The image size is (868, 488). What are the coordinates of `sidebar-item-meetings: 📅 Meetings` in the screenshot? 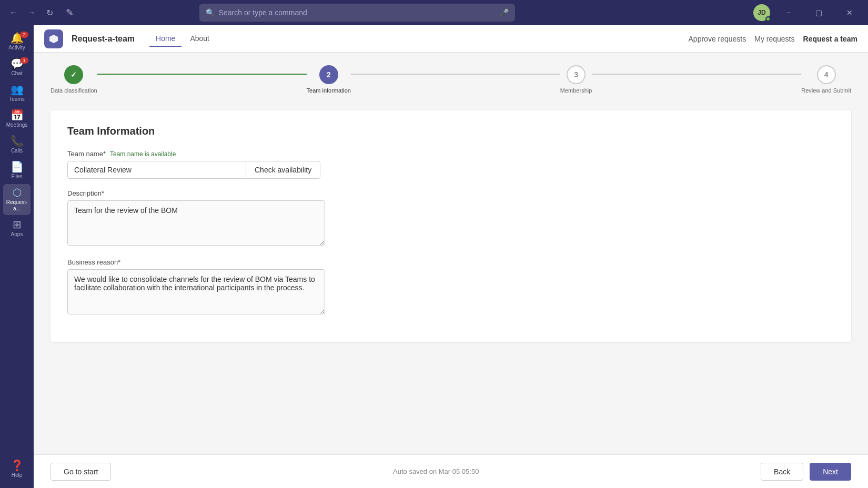 It's located at (17, 119).